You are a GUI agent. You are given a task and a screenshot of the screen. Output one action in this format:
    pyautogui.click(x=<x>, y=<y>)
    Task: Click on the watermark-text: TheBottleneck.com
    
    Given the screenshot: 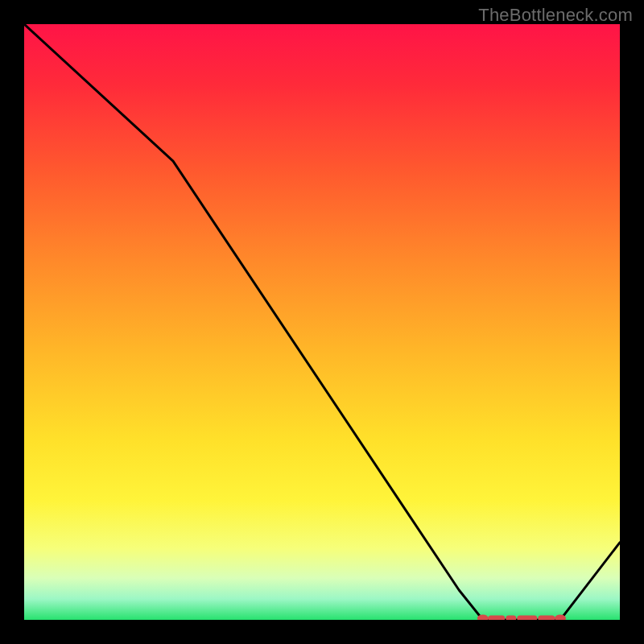 What is the action you would take?
    pyautogui.click(x=555, y=15)
    